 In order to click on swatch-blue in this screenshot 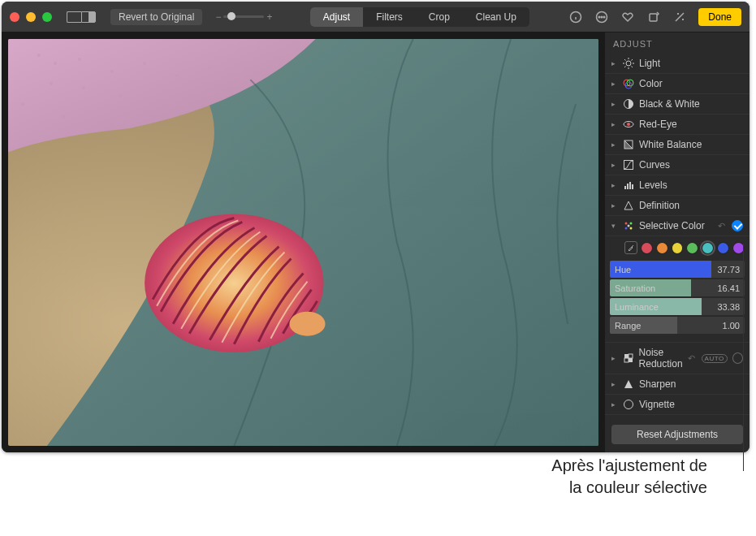, I will do `click(723, 249)`.